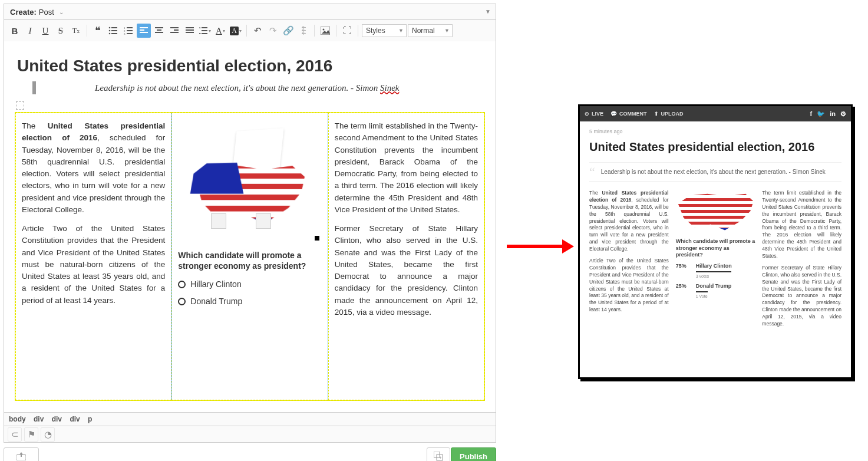  What do you see at coordinates (347, 31) in the screenshot?
I see `fullscreen-button: ⛶` at bounding box center [347, 31].